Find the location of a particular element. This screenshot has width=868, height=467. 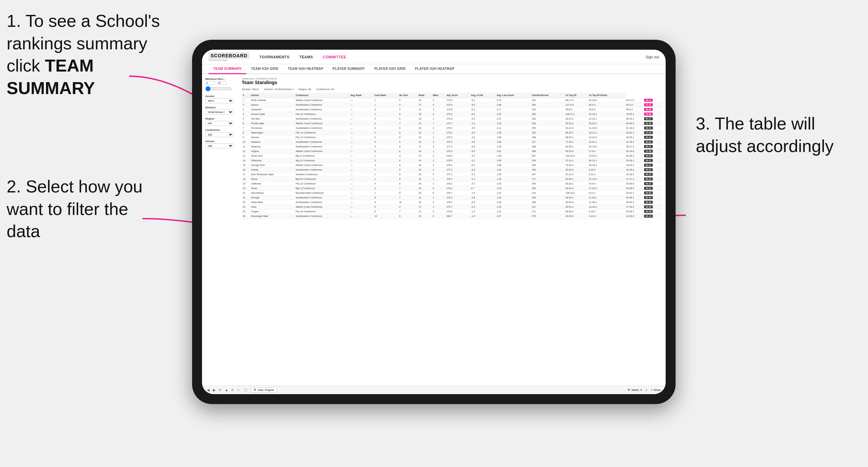

filter-region-select: N/A All is located at coordinates (219, 123).